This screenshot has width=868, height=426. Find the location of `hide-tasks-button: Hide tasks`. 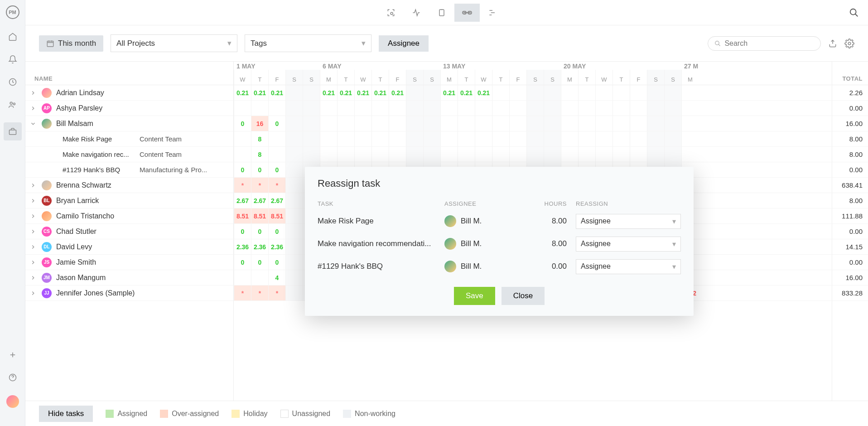

hide-tasks-button: Hide tasks is located at coordinates (66, 414).